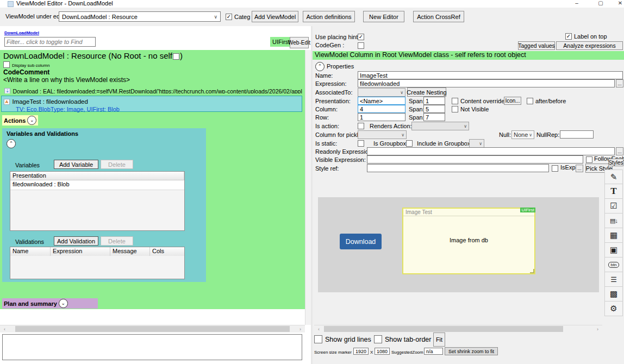 The width and height of the screenshot is (624, 364). I want to click on validations-col-cols: Cols, so click(167, 252).